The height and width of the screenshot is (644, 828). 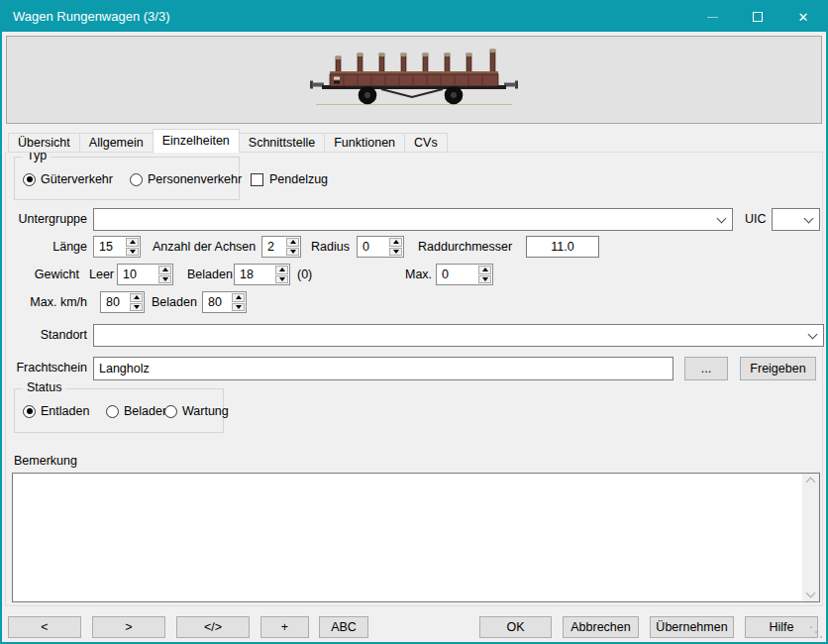 I want to click on tab-allgemein: Allgemein, so click(x=117, y=143).